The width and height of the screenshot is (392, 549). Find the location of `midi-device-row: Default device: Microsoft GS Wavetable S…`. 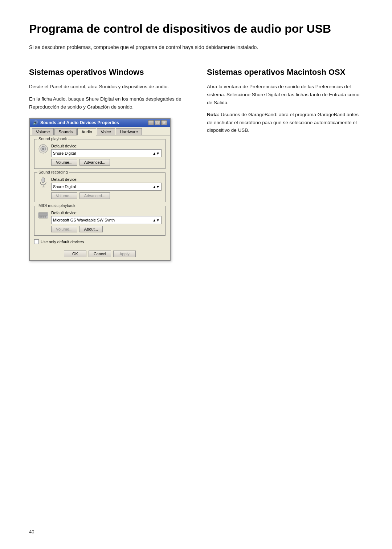

midi-device-row: Default device: Microsoft GS Wavetable S… is located at coordinates (100, 221).